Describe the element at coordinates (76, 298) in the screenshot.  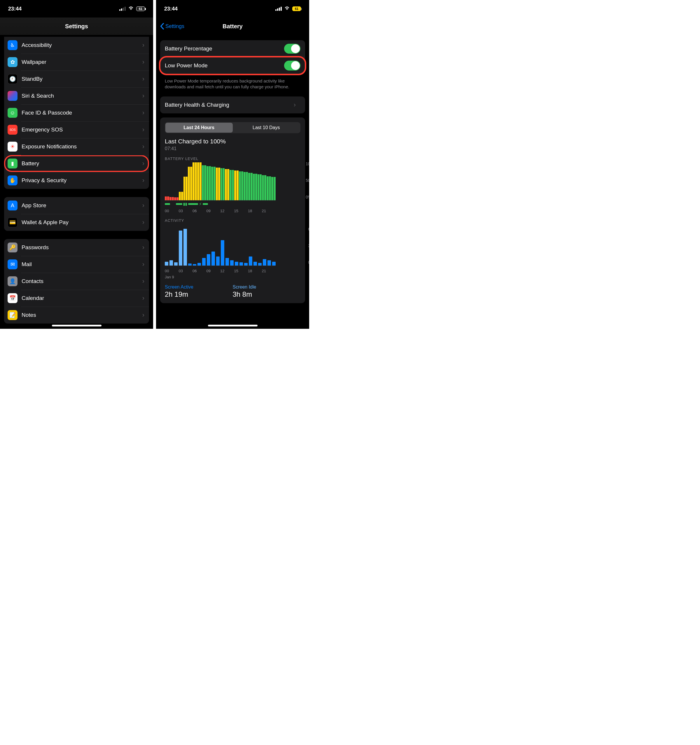
I see `settings-row-calendar: 📅Calendar›` at that location.